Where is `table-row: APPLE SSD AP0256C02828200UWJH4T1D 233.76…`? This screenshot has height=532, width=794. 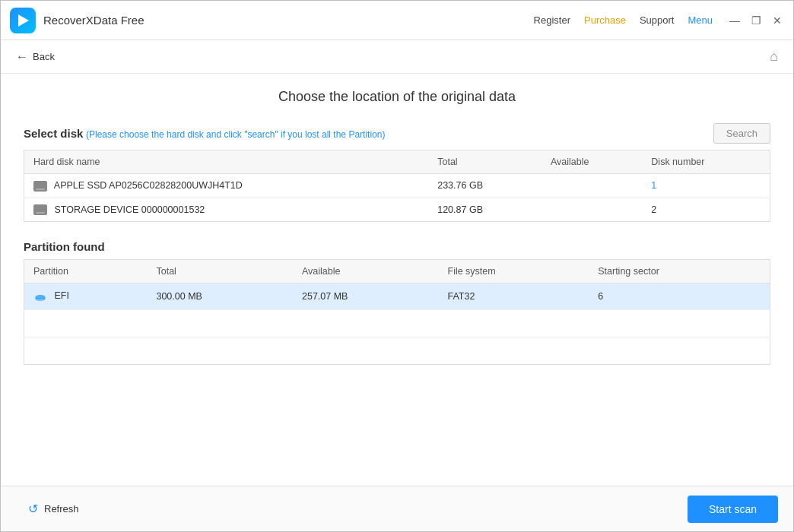
table-row: APPLE SSD AP0256C02828200UWJH4T1D 233.76… is located at coordinates (397, 186).